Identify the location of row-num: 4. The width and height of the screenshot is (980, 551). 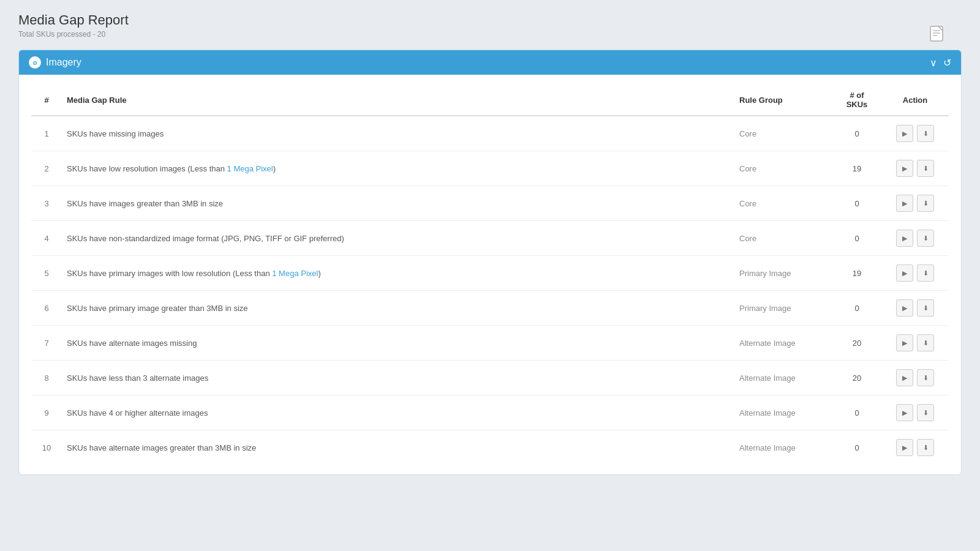
(47, 239).